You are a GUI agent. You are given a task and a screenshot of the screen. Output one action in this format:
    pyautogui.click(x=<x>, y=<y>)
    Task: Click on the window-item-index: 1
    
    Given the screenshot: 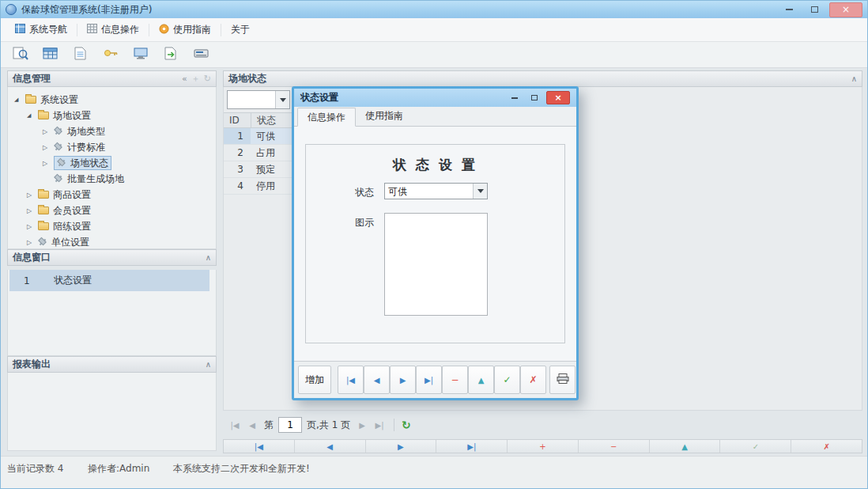 What is the action you would take?
    pyautogui.click(x=25, y=281)
    